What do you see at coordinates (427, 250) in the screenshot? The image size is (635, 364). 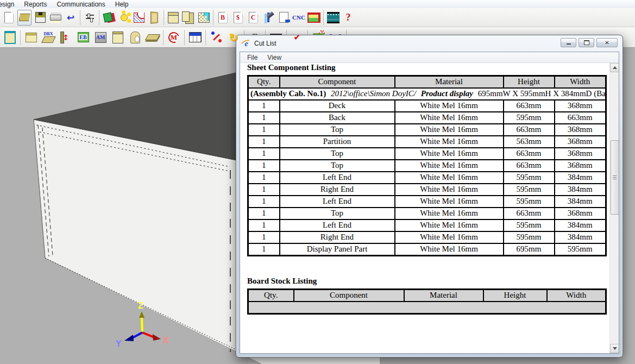 I see `table-row: 1Display Panel PartWhite Mel 16mm695mm59…` at bounding box center [427, 250].